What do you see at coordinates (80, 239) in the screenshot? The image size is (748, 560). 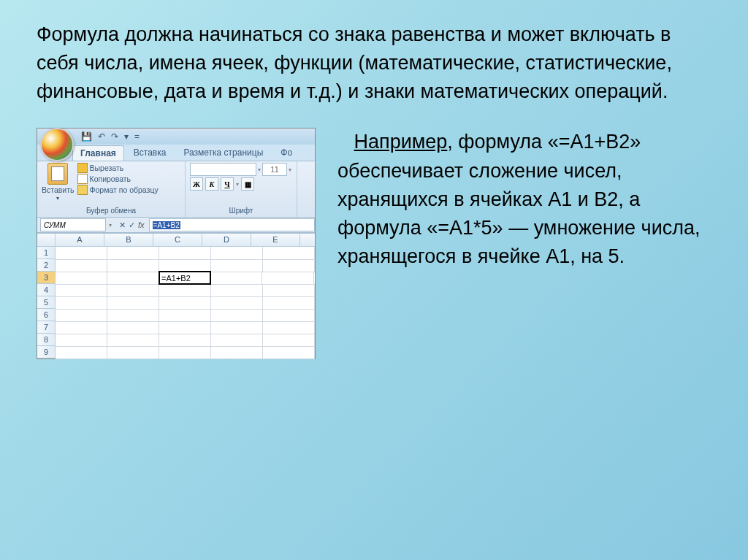 I see `col-header-a: A` at bounding box center [80, 239].